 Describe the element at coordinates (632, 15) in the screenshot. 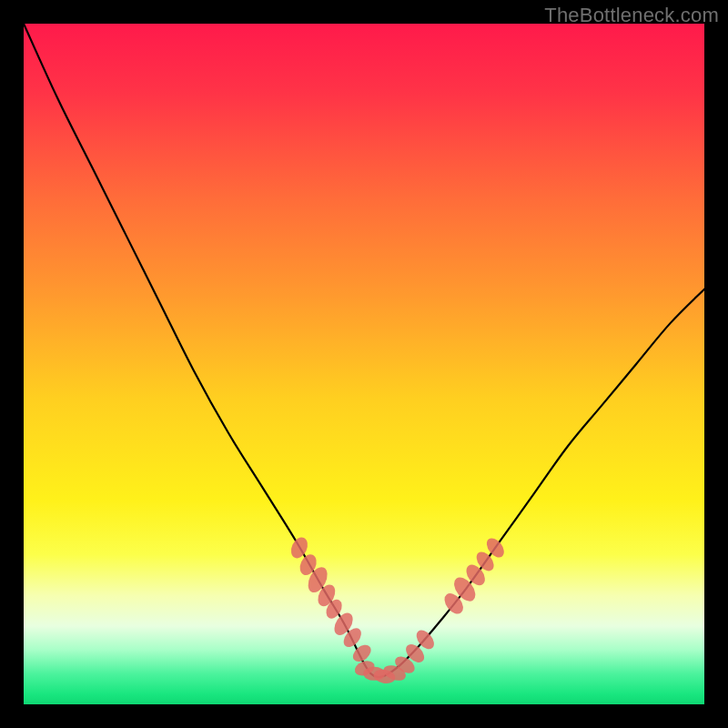

I see `watermark-text: TheBottleneck.com` at that location.